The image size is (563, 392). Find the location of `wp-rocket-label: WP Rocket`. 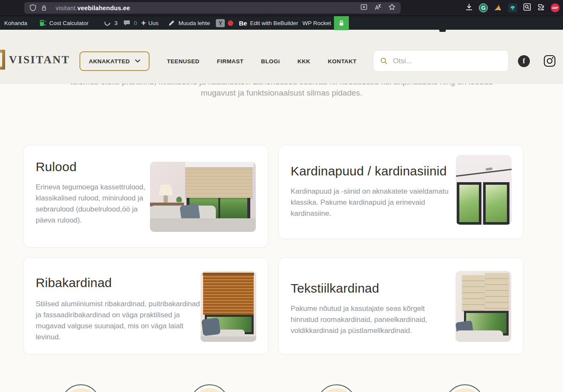

wp-rocket-label: WP Rocket is located at coordinates (317, 23).